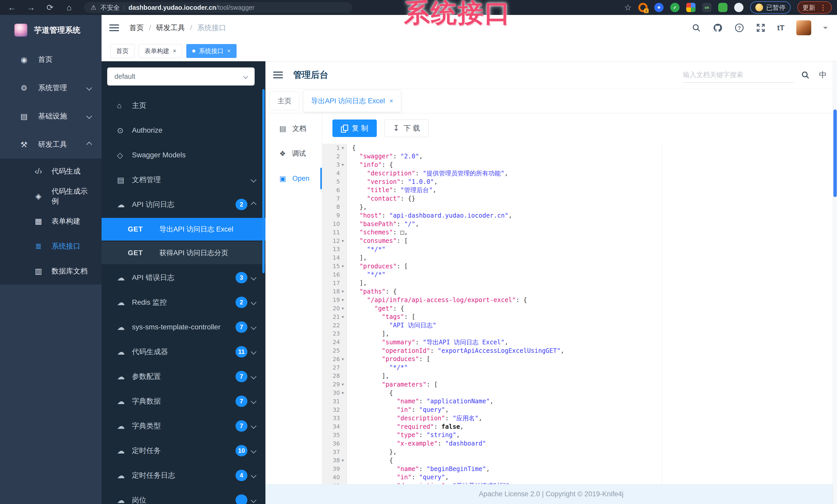  What do you see at coordinates (38, 271) in the screenshot?
I see `table-icon: ▥` at bounding box center [38, 271].